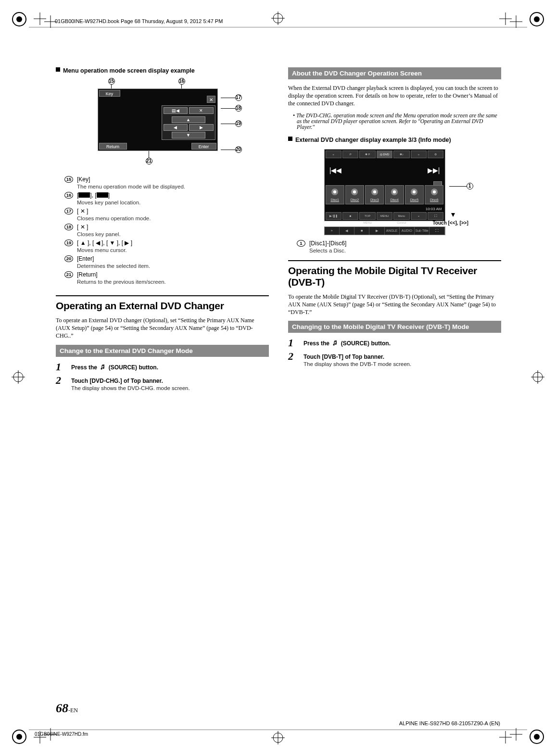  Describe the element at coordinates (158, 120) in the screenshot. I see `menu-screen: Key ✕ ▤◀✕ ▲ ◀▶ ▼ Return Enter` at that location.